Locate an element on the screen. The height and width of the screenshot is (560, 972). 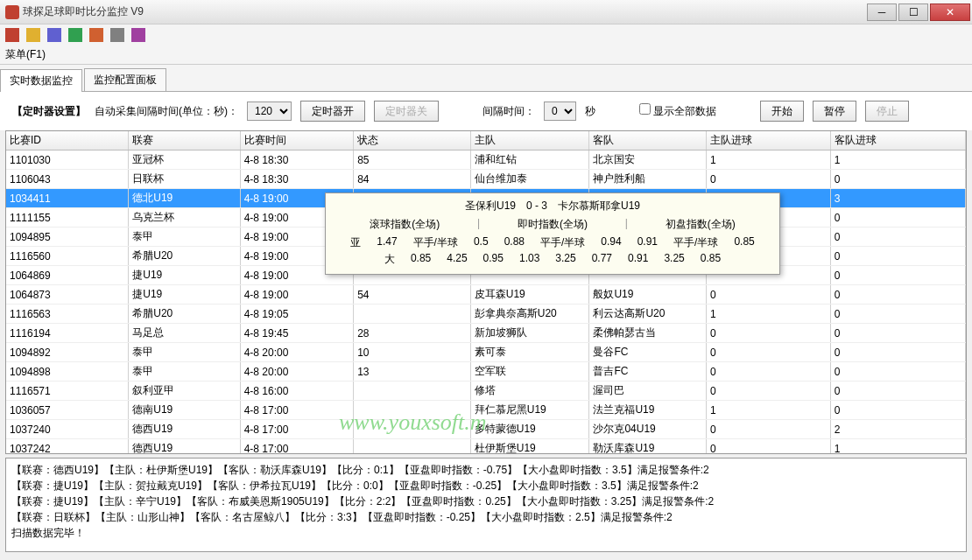
maximize-button: ☐ is located at coordinates (913, 12).